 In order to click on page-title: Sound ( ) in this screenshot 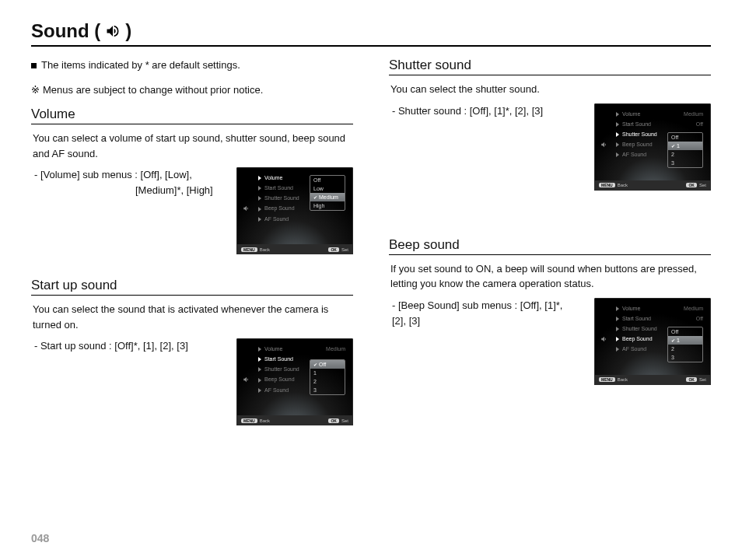, I will do `click(371, 31)`.